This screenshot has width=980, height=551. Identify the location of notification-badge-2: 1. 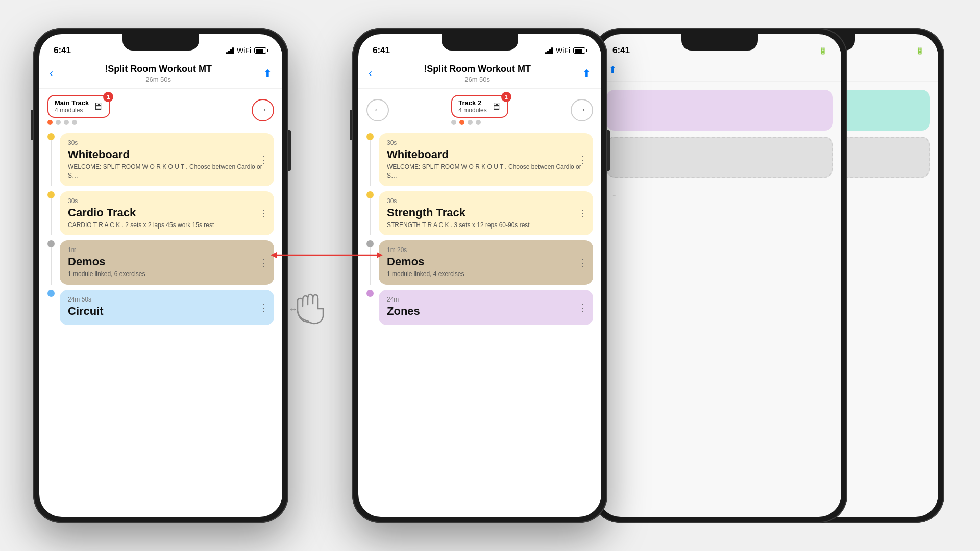
(506, 97).